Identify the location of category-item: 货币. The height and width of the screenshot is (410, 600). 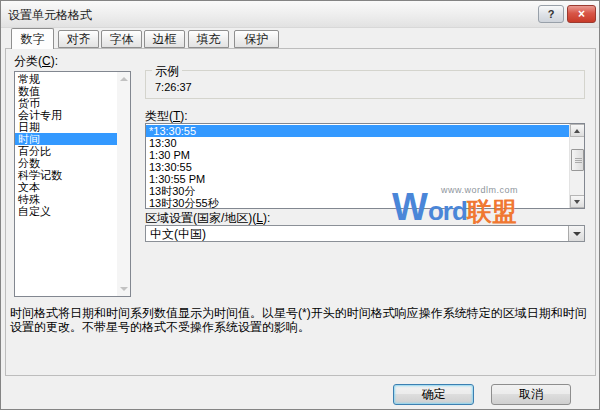
(66, 103).